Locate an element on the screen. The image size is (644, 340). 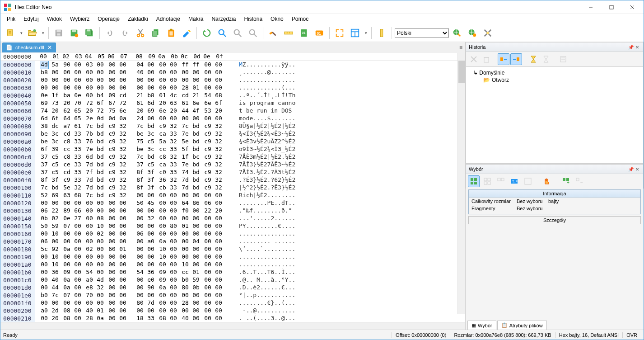
hist-clear-icon is located at coordinates (474, 59).